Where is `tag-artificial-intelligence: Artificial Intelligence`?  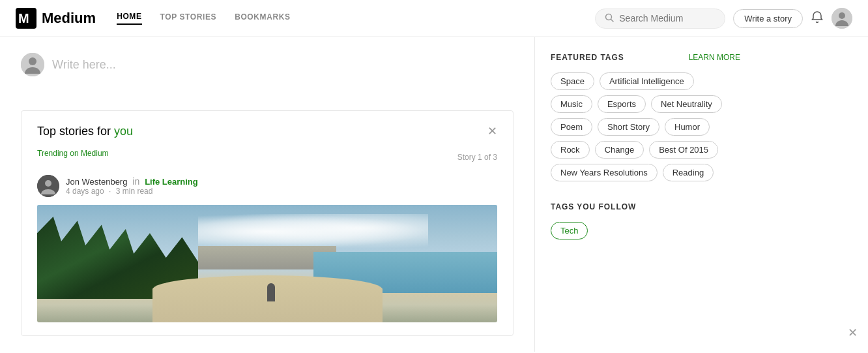 tag-artificial-intelligence: Artificial Intelligence is located at coordinates (646, 81).